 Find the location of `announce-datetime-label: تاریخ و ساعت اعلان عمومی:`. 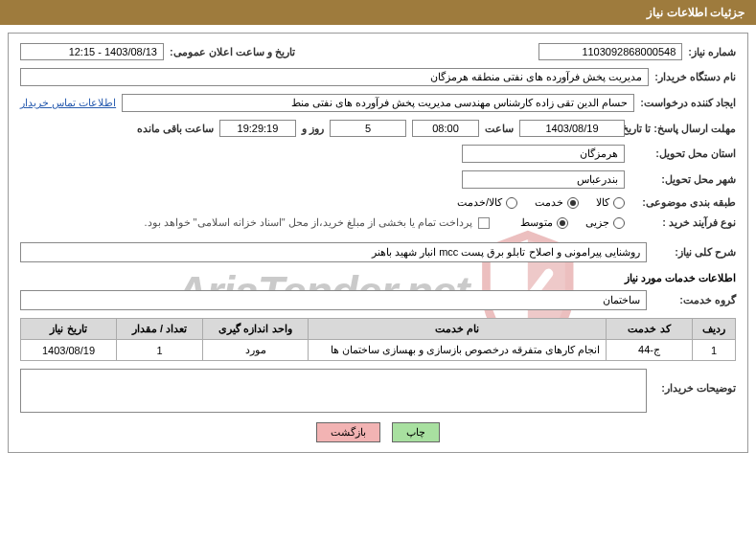

announce-datetime-label: تاریخ و ساعت اعلان عمومی: is located at coordinates (232, 52).